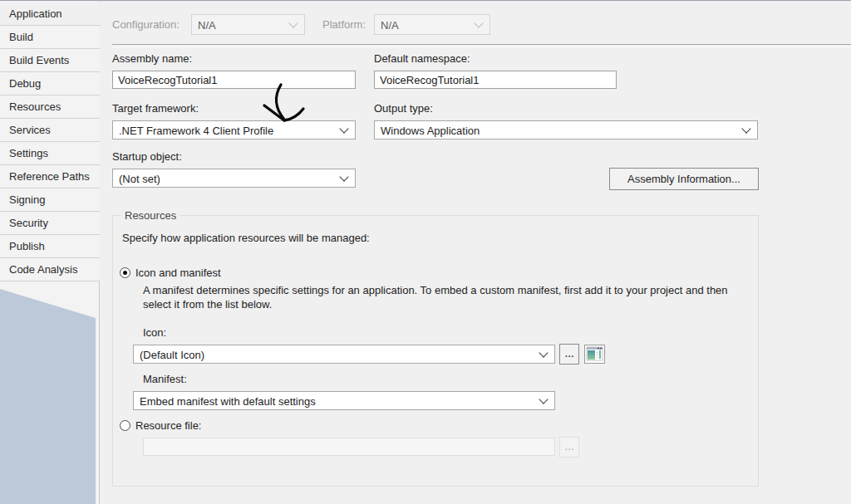  I want to click on tab-application: Application, so click(50, 14).